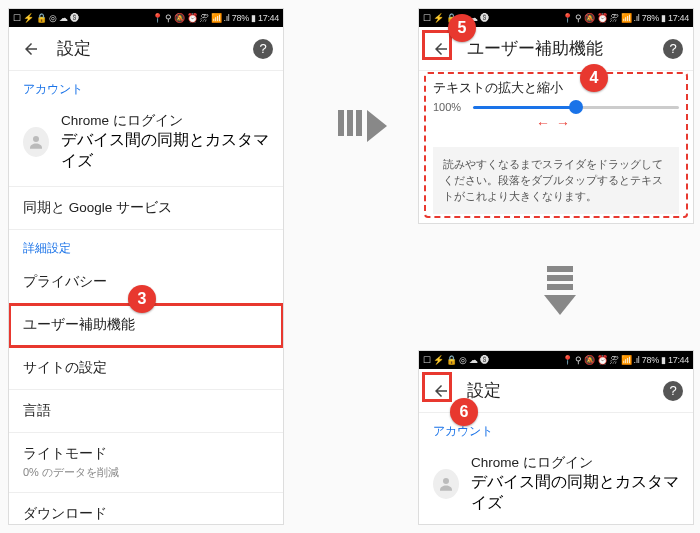 The width and height of the screenshot is (700, 533). I want to click on slider-title: テキストの拡大と縮小, so click(556, 88).